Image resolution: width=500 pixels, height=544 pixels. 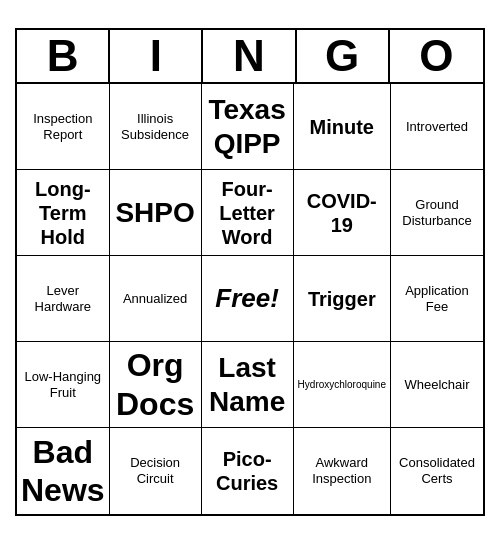 What do you see at coordinates (156, 56) in the screenshot?
I see `header-letter-i: I` at bounding box center [156, 56].